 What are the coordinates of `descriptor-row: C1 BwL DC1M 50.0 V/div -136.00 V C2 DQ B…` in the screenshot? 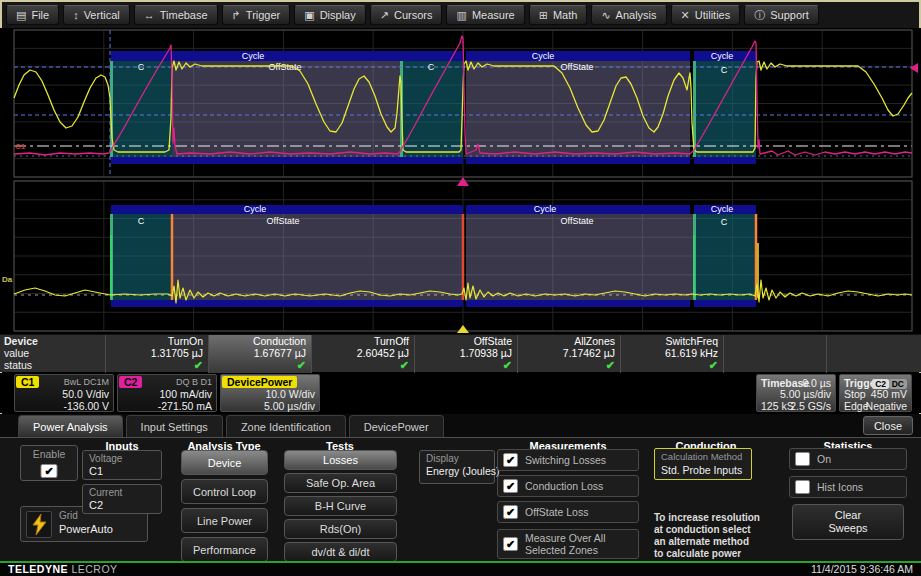 It's located at (460, 393).